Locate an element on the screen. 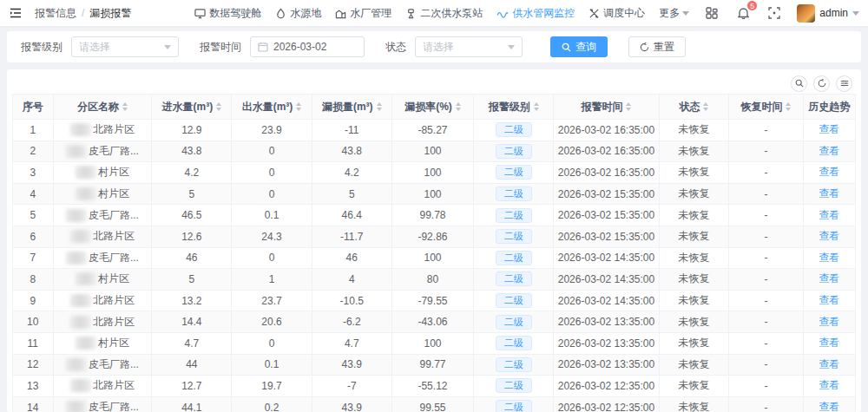 Image resolution: width=868 pixels, height=412 pixels. nav-item-water-source: 水源地 is located at coordinates (299, 14).